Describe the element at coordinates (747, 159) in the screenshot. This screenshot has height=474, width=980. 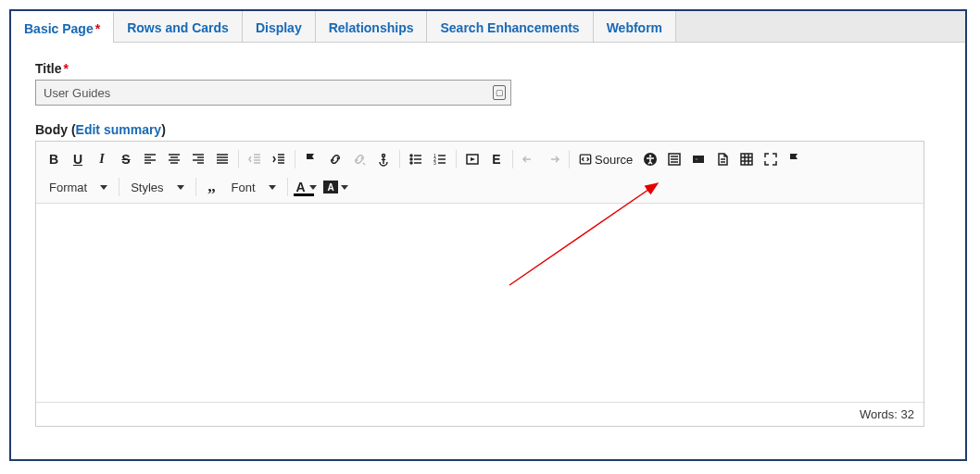
I see `table-button` at that location.